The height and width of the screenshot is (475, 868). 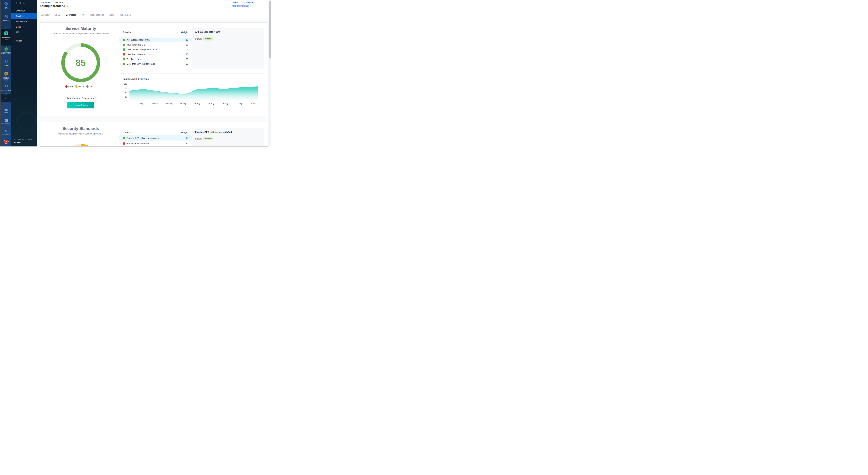 What do you see at coordinates (155, 64) in the screenshot?
I see `table-row: ✓ More than 70% test coverage 20` at bounding box center [155, 64].